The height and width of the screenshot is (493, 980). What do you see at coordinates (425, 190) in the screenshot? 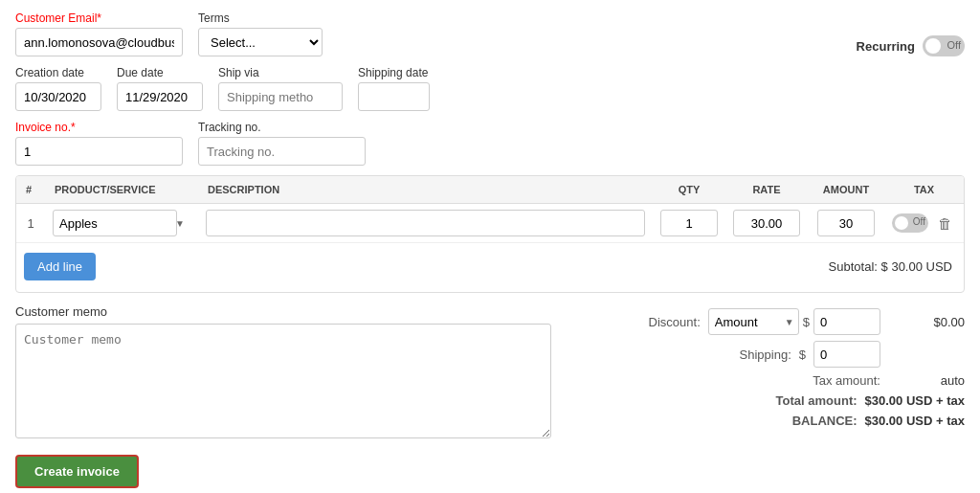
I see `col-description: DESCRIPTION` at bounding box center [425, 190].